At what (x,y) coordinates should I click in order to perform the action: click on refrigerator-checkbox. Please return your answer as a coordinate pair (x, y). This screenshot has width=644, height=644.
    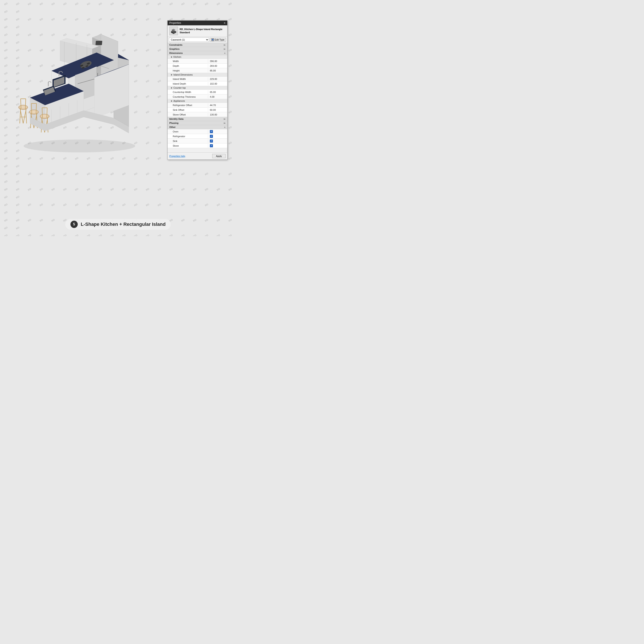
    Looking at the image, I should click on (211, 136).